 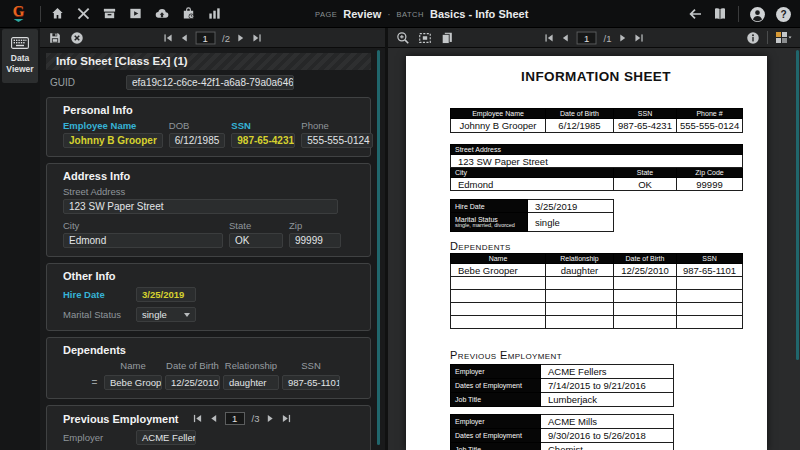 What do you see at coordinates (758, 14) in the screenshot?
I see `user-icon` at bounding box center [758, 14].